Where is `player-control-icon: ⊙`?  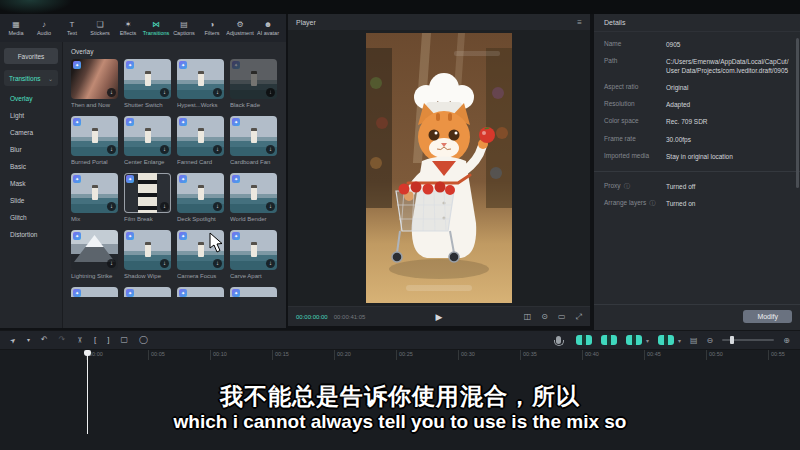
player-control-icon: ⊙ is located at coordinates (544, 317).